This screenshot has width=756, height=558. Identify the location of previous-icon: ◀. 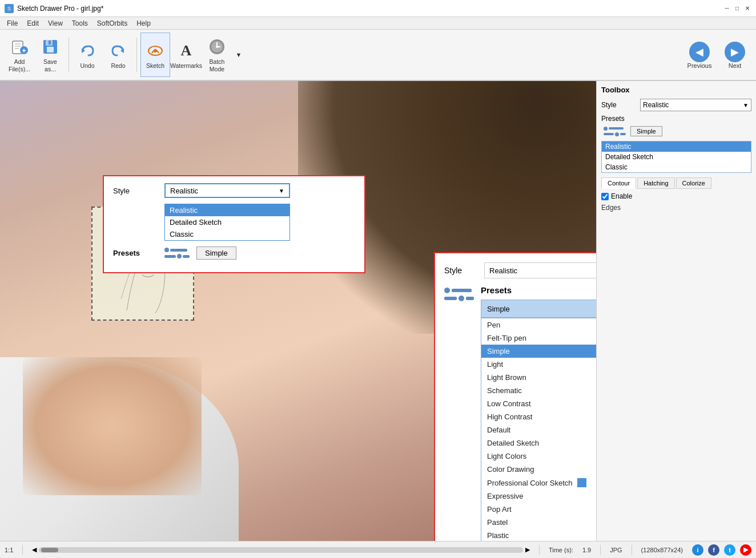
(699, 52).